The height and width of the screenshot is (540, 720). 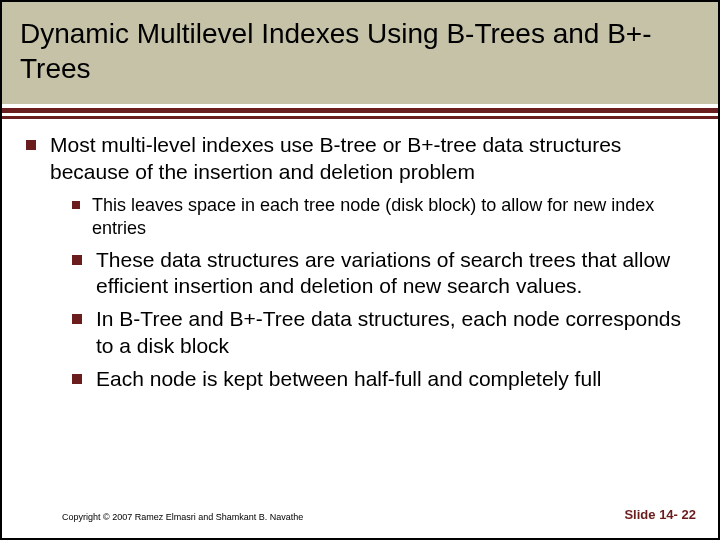 I want to click on slide-number: Slide 14- 22, so click(x=660, y=514).